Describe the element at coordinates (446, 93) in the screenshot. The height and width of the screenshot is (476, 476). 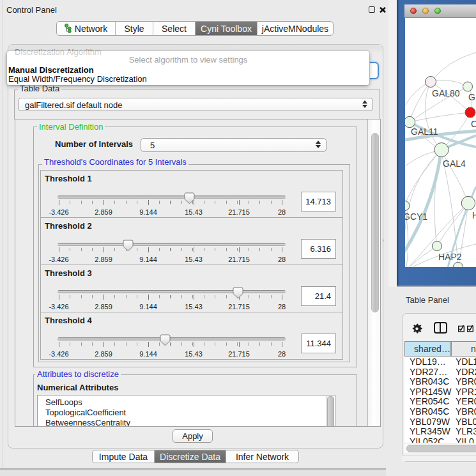
I see `svg-text: GAL80` at that location.